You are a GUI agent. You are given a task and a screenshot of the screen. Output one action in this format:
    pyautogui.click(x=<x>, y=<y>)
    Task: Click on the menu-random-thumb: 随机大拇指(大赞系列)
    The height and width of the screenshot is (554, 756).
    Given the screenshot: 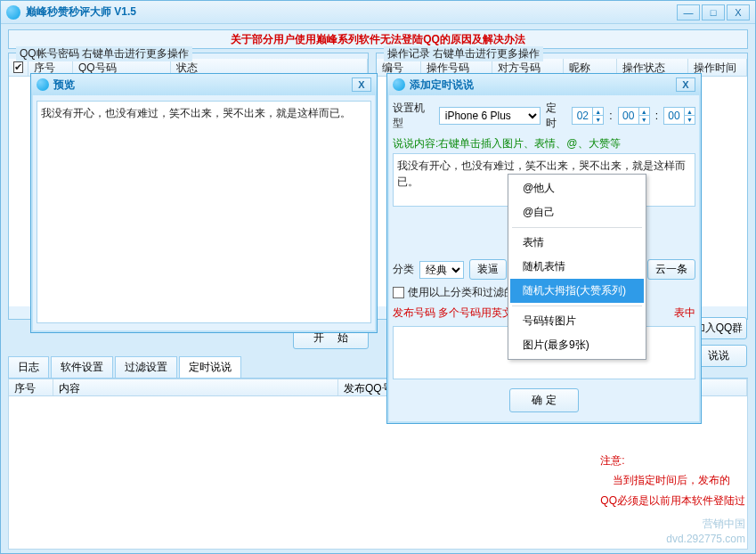 What is the action you would take?
    pyautogui.click(x=577, y=290)
    